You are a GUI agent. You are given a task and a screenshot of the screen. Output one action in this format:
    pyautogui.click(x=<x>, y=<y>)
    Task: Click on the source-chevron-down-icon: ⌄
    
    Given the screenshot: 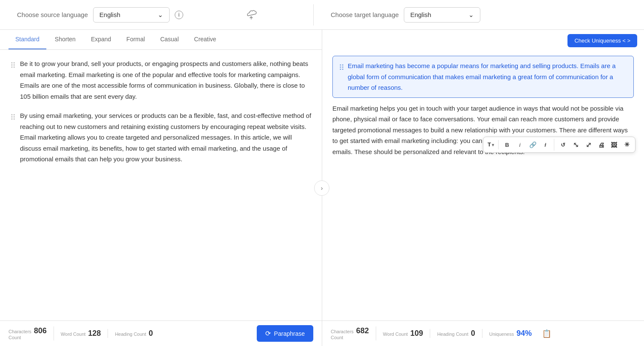 What is the action you would take?
    pyautogui.click(x=161, y=15)
    